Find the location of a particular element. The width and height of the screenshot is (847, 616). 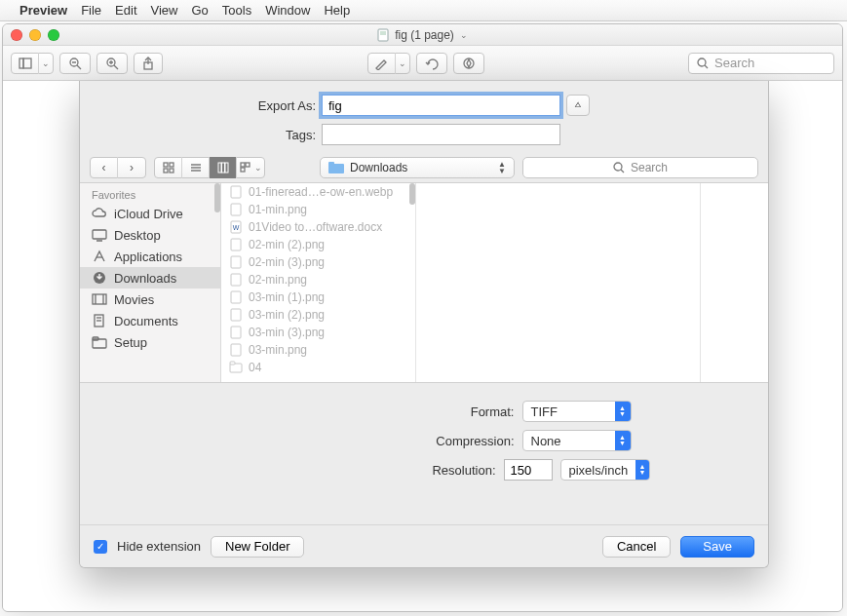

format-value: TIFF is located at coordinates (569, 411).